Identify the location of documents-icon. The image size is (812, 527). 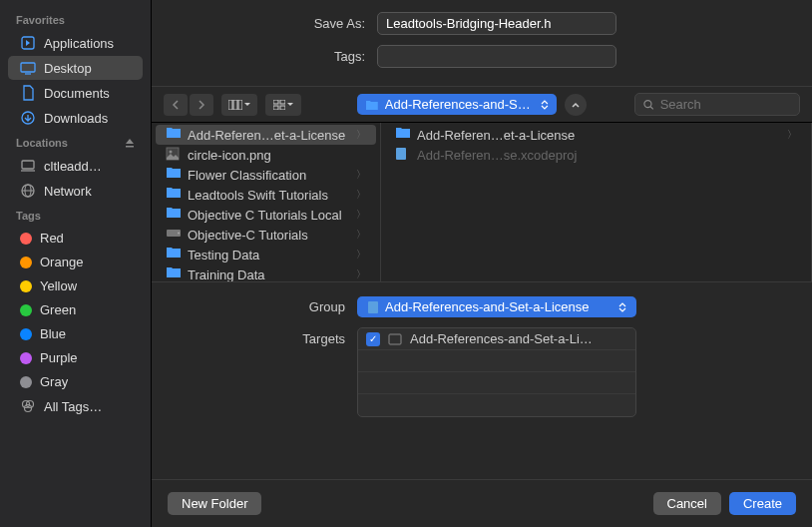
(28, 93).